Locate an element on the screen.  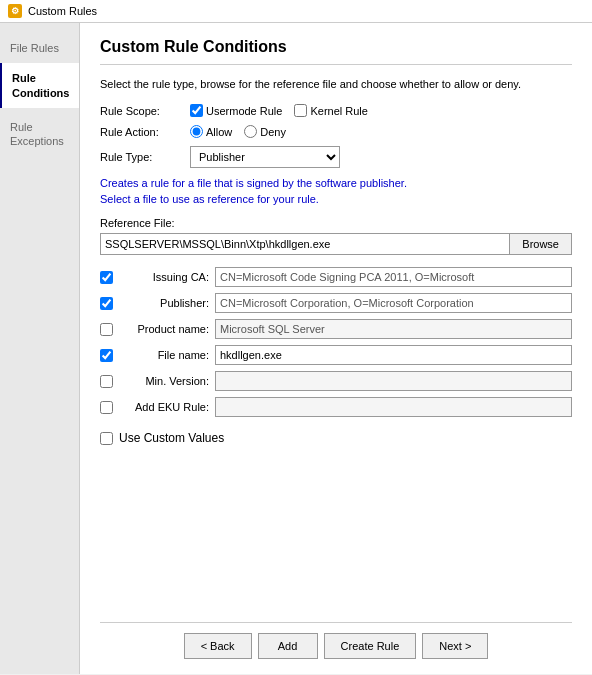
back-button: < Back is located at coordinates (218, 646).